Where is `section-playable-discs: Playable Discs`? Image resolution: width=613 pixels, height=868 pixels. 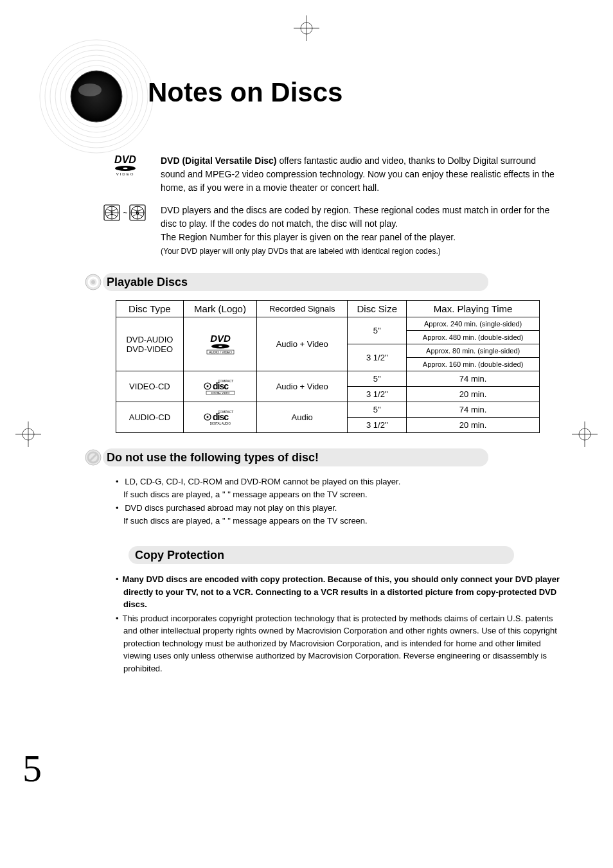
section-playable-discs: Playable Discs is located at coordinates (296, 282).